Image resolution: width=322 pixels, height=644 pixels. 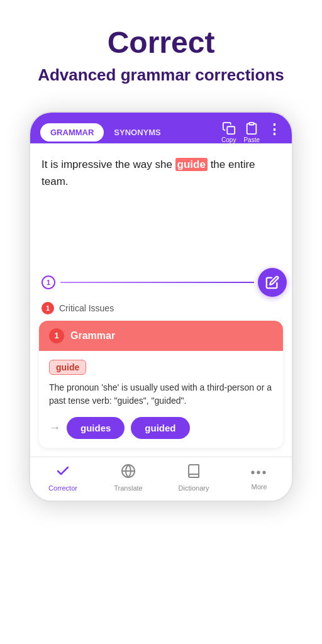 I want to click on issue-count-badge: 1, so click(x=48, y=282).